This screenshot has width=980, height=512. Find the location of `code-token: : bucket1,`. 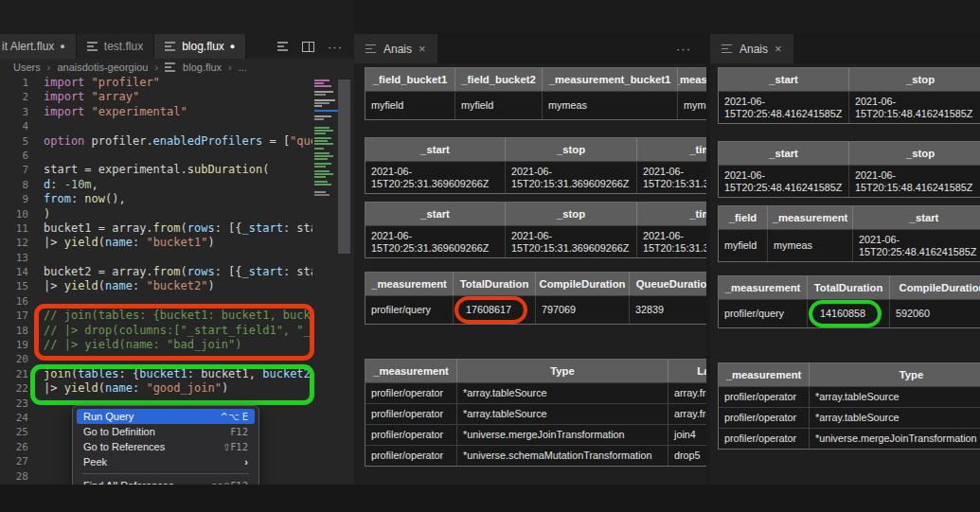

code-token: : bucket1, is located at coordinates (225, 374).